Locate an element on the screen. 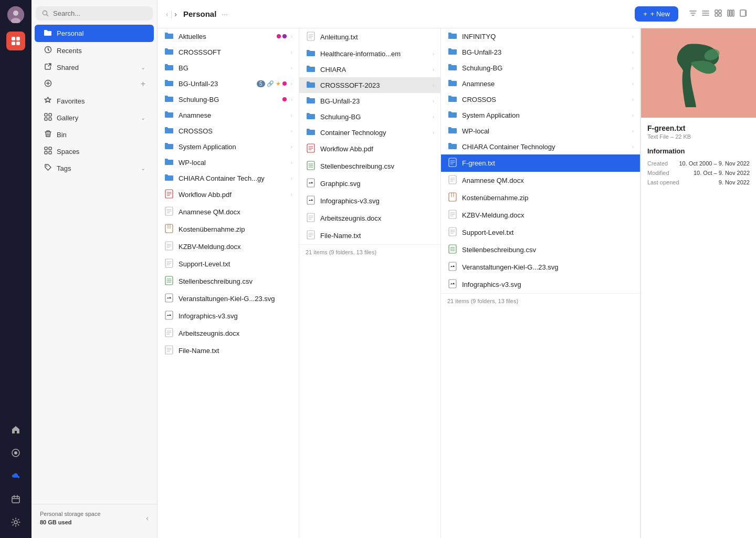  sidebar-item-favorites: Favorites is located at coordinates (94, 101).